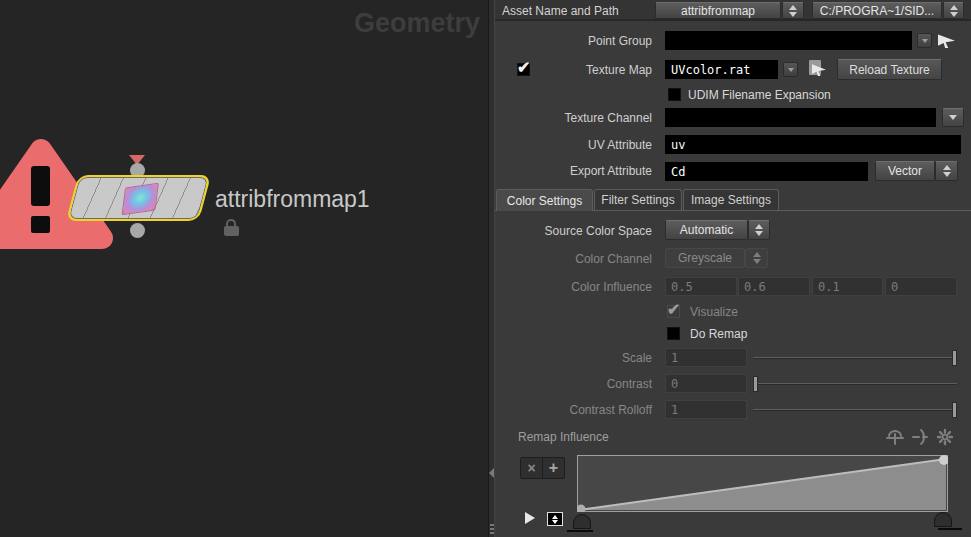 The width and height of the screenshot is (971, 537). What do you see at coordinates (731, 200) in the screenshot?
I see `tab-image-settings: Image Settings` at bounding box center [731, 200].